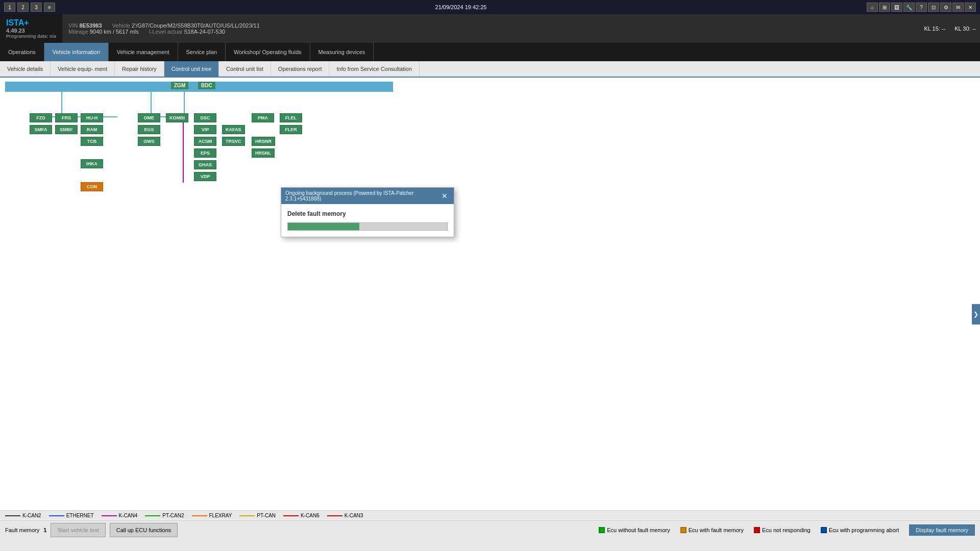 This screenshot has height=551, width=980. I want to click on legend-pt-can: PT-CAN, so click(257, 515).